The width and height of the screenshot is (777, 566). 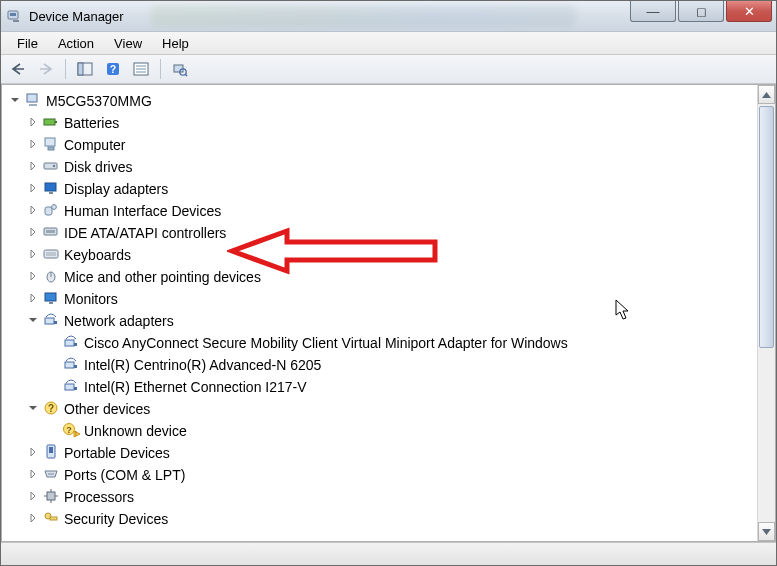 What do you see at coordinates (380, 276) in the screenshot?
I see `tree-item-mice: Mice and other pointing devices` at bounding box center [380, 276].